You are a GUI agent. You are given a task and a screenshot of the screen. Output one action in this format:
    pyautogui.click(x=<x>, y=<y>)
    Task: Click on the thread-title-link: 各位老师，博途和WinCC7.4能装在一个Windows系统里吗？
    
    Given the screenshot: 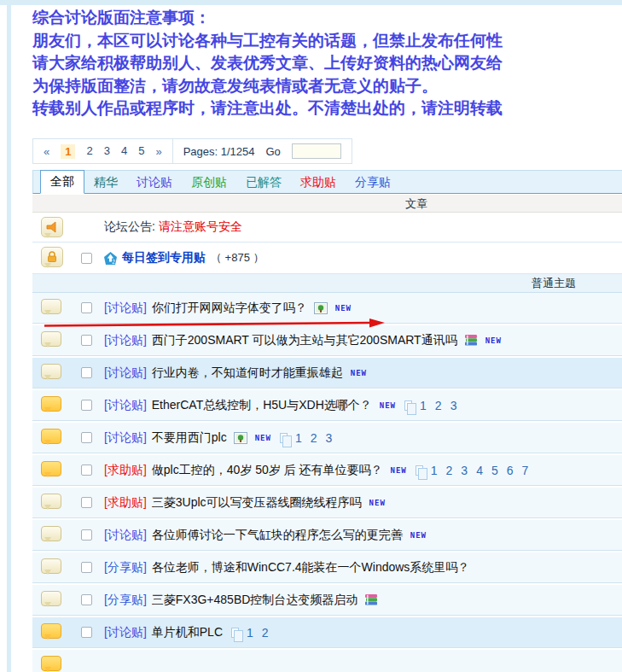 What is the action you would take?
    pyautogui.click(x=311, y=568)
    